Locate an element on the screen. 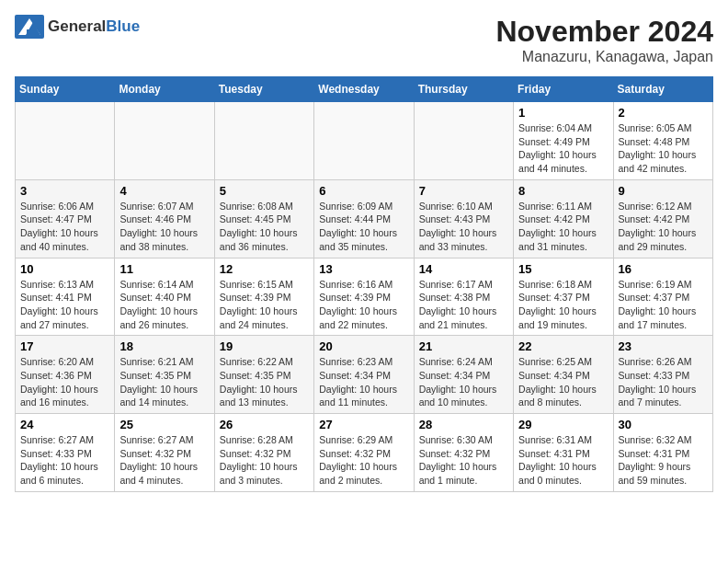  logo-icon is located at coordinates (29, 27).